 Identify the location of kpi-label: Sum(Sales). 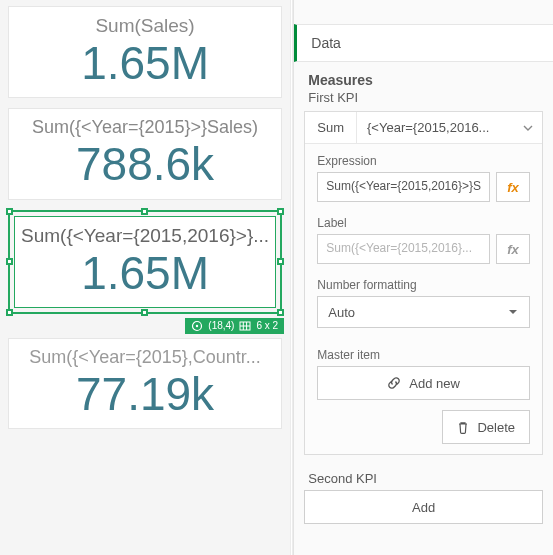
(144, 26).